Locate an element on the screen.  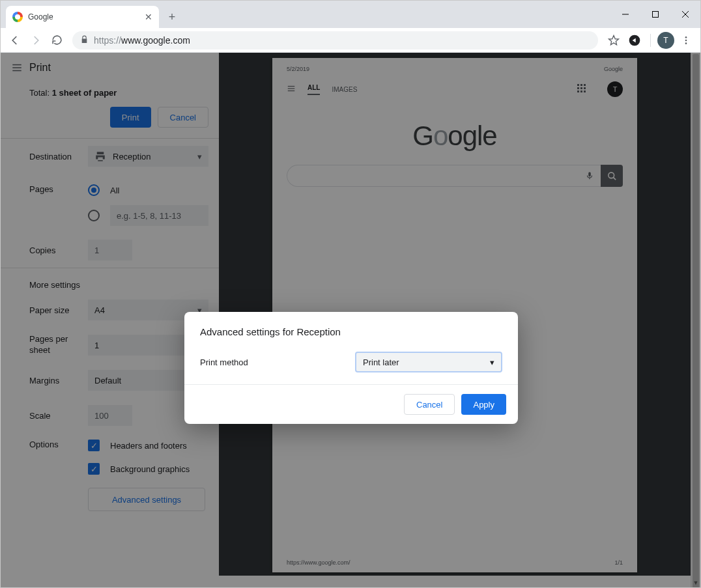
window-maximize-button is located at coordinates (655, 14).